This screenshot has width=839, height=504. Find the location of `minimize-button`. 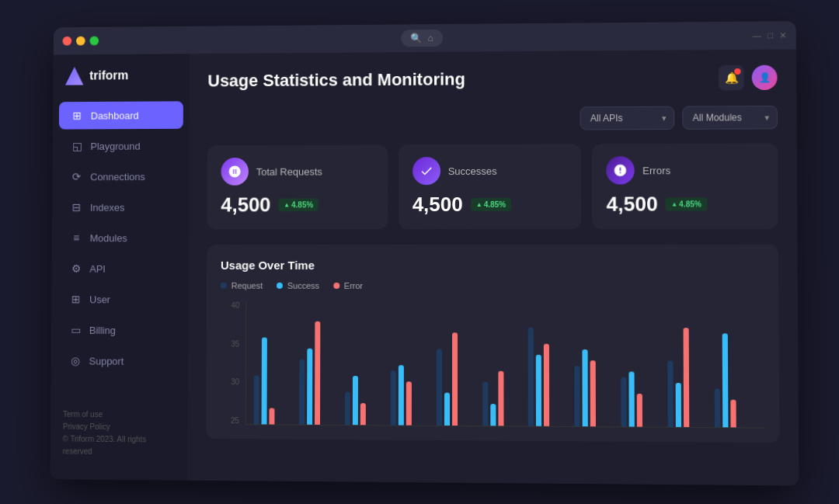

minimize-button is located at coordinates (81, 40).